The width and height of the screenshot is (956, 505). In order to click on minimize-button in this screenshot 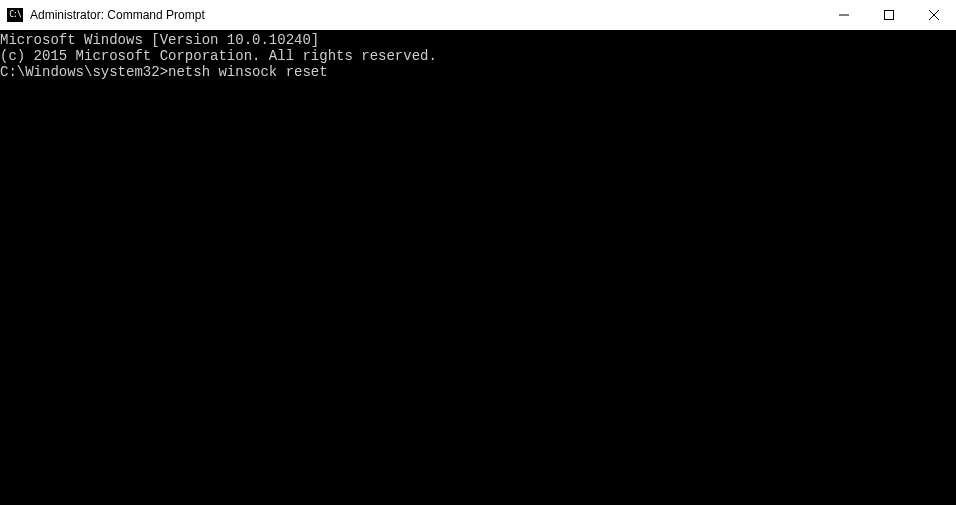, I will do `click(844, 15)`.